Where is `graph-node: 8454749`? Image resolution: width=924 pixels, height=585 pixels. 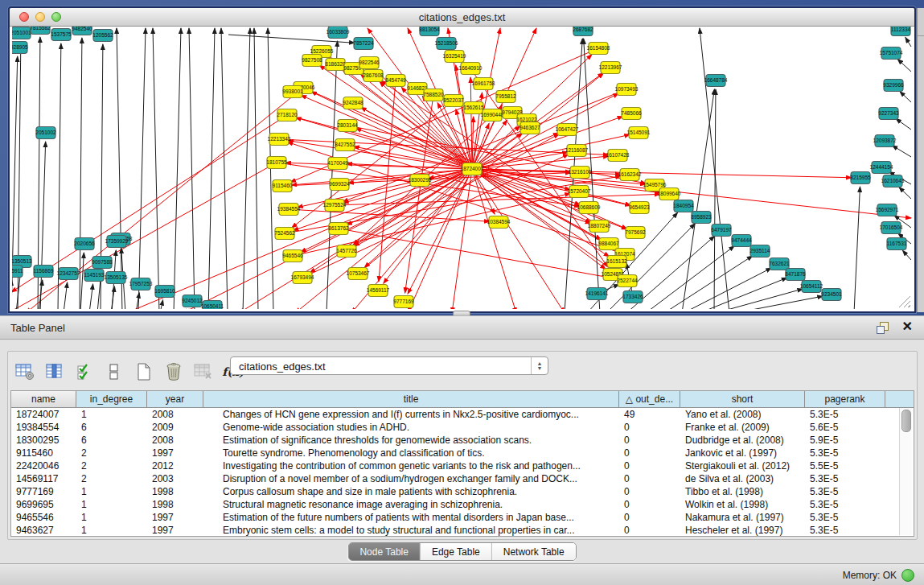
graph-node: 8454749 is located at coordinates (396, 80).